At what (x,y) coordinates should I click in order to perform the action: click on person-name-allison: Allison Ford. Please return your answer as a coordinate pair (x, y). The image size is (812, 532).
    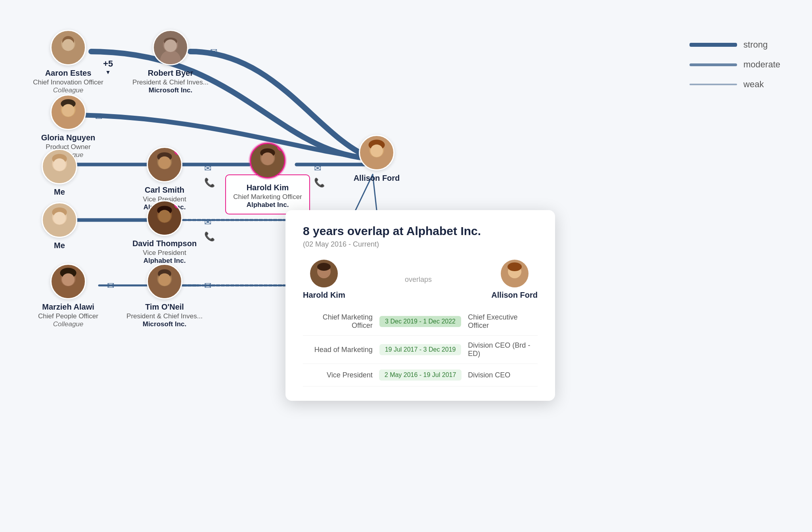
    Looking at the image, I should click on (377, 178).